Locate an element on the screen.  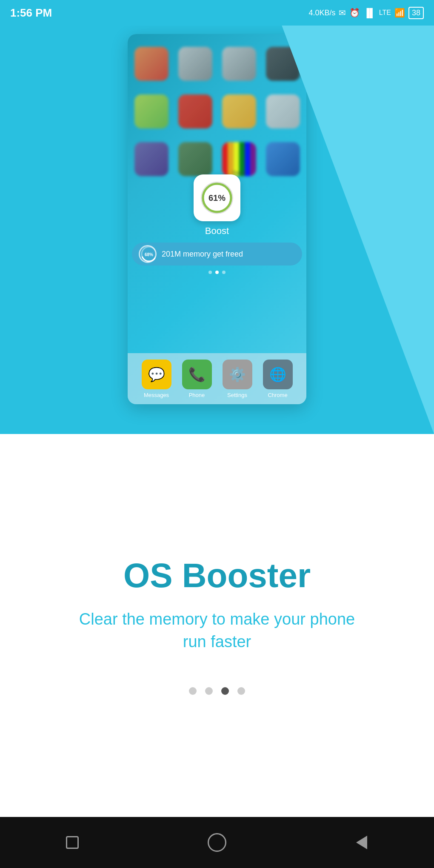
boost-label: Boost is located at coordinates (217, 231).